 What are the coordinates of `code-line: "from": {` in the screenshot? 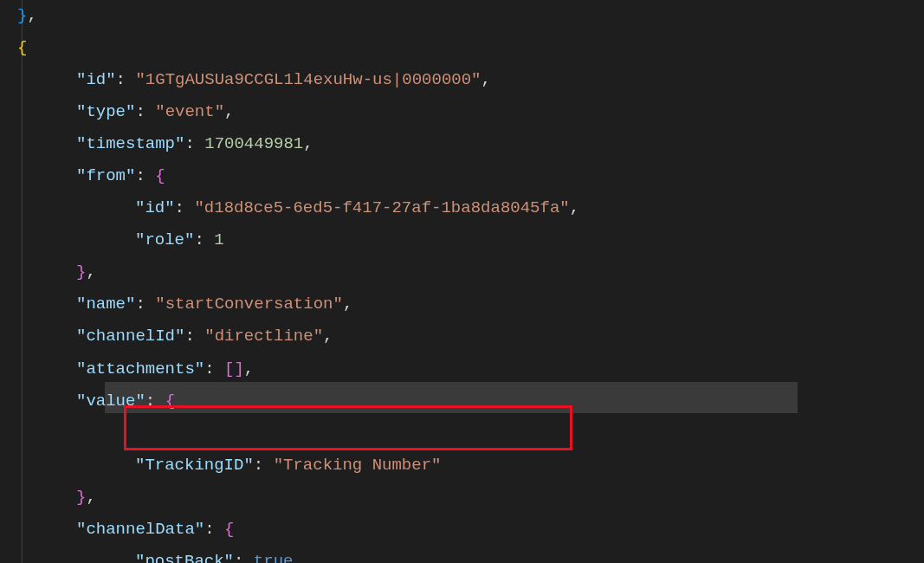 It's located at (471, 177).